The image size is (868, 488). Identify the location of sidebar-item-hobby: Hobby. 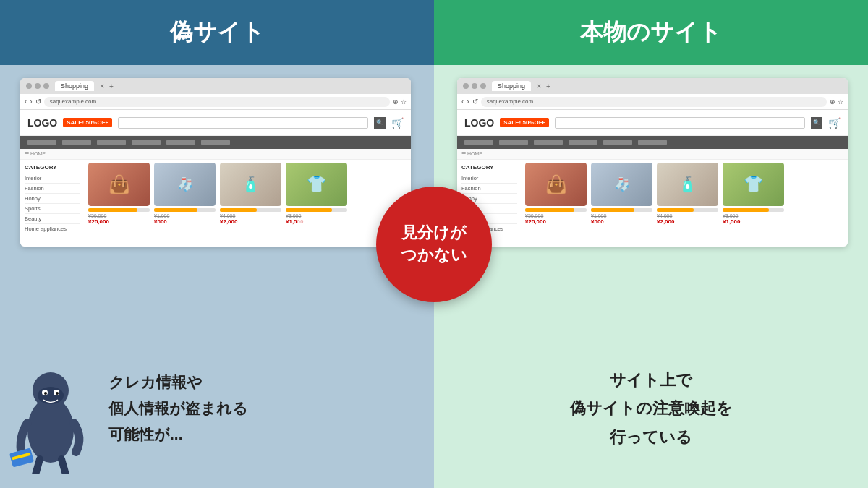
(52, 199).